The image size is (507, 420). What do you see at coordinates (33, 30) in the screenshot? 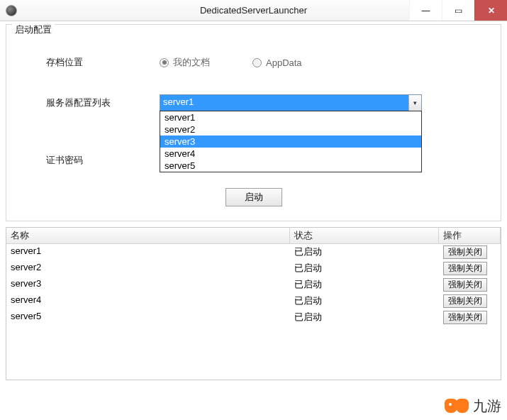
I see `group-legend: 启动配置` at bounding box center [33, 30].